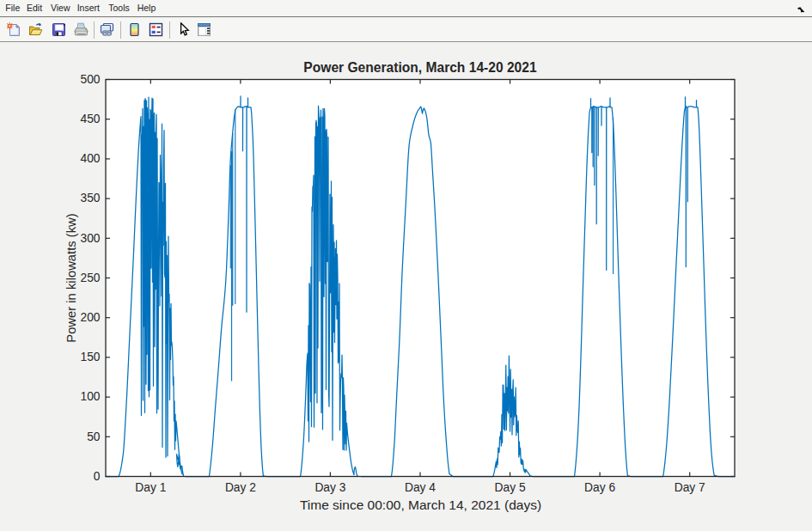 The height and width of the screenshot is (531, 812). Describe the element at coordinates (89, 357) in the screenshot. I see `svg-text: 150` at that location.